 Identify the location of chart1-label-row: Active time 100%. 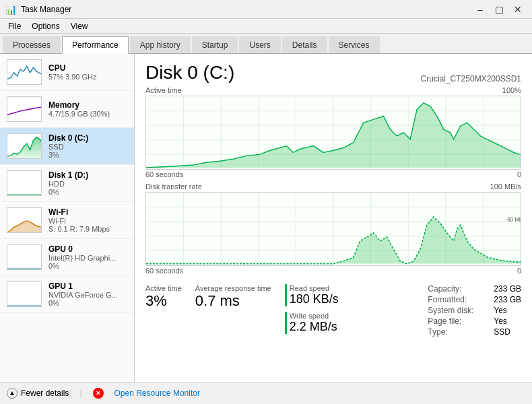
(333, 90).